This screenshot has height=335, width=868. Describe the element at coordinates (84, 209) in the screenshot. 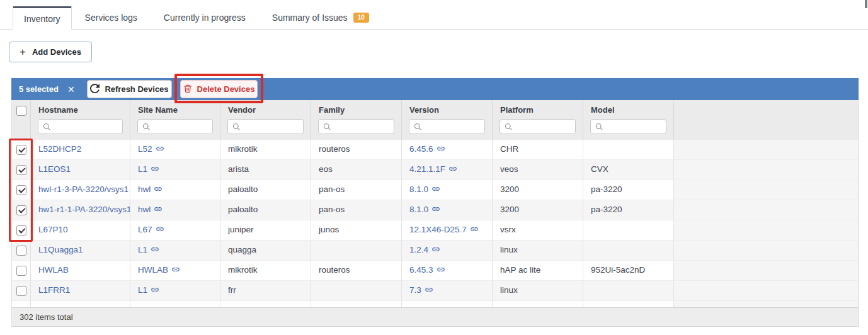

I see `hostname-link: hw1-r1-1-PA-3220/vsys1` at that location.